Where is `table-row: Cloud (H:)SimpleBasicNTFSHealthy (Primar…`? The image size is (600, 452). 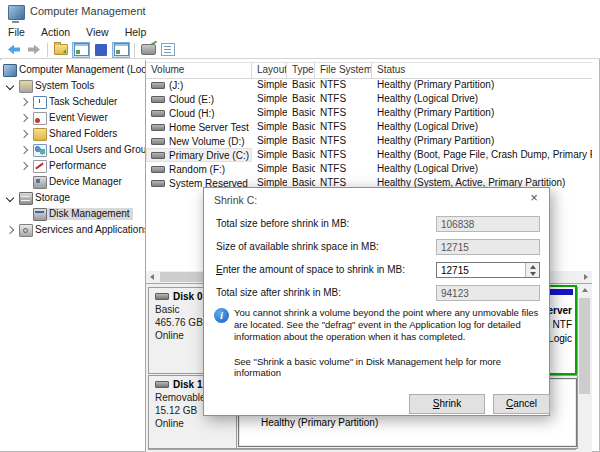
table-row: Cloud (H:)SimpleBasicNTFSHealthy (Primar… is located at coordinates (369, 113).